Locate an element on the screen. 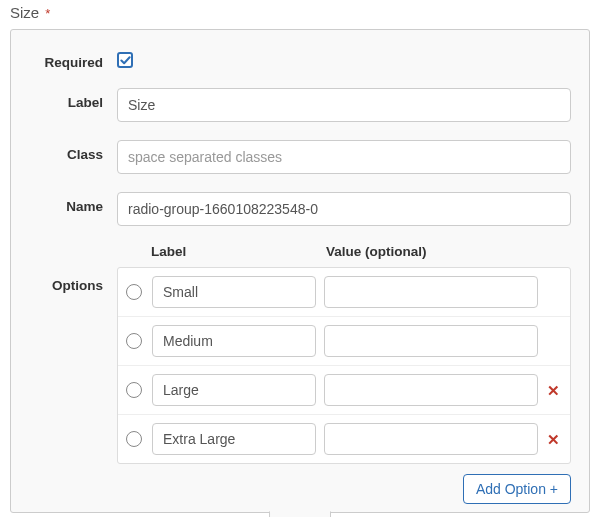 The width and height of the screenshot is (600, 517). row-label: Label is located at coordinates (300, 105).